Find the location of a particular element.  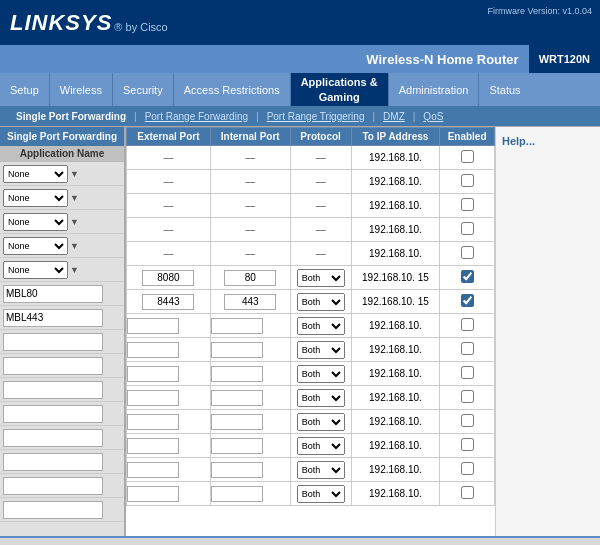

protocol-8: BothTCPUDP is located at coordinates (321, 326).